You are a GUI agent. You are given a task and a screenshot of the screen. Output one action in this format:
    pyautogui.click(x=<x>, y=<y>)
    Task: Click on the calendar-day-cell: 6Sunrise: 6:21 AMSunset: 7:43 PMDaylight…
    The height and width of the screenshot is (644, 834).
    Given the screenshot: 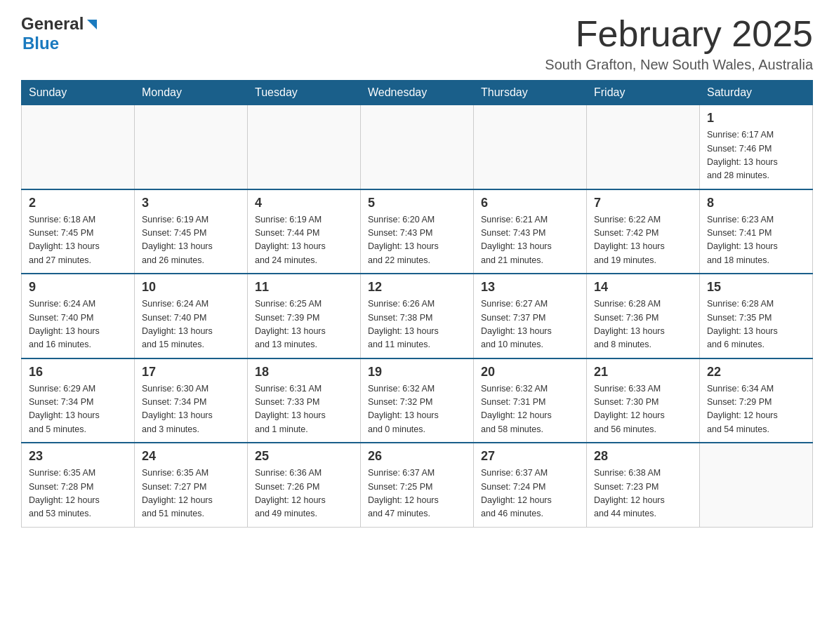 What is the action you would take?
    pyautogui.click(x=531, y=232)
    